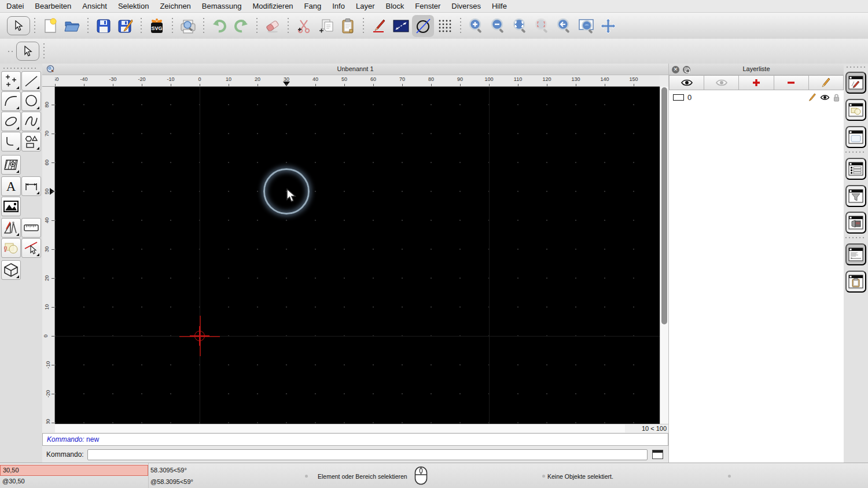  Describe the element at coordinates (379, 26) in the screenshot. I see `draw-pencil-button` at that location.